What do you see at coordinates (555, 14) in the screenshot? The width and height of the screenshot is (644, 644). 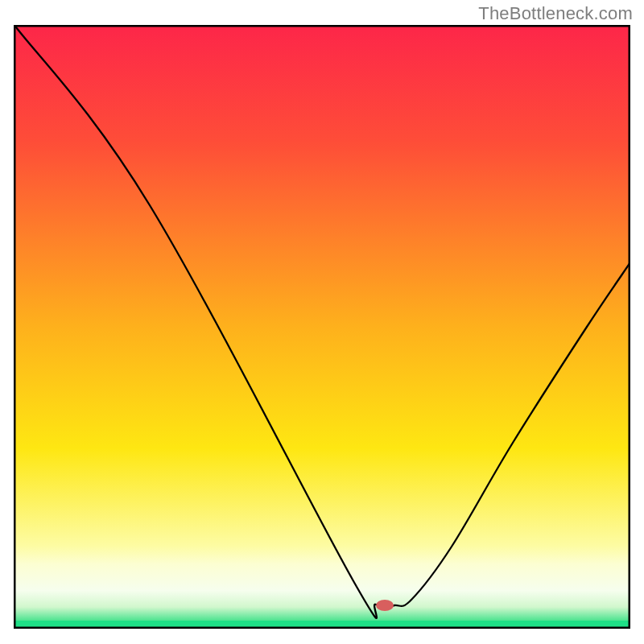 I see `watermark-text: TheBottleneck.com` at bounding box center [555, 14].